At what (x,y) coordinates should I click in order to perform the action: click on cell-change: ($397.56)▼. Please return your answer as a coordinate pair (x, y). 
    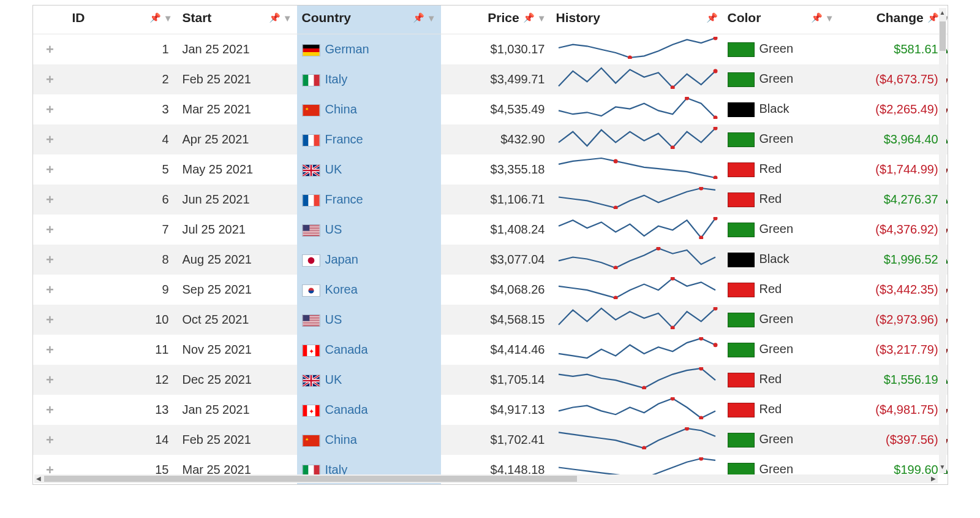
    Looking at the image, I should click on (893, 440).